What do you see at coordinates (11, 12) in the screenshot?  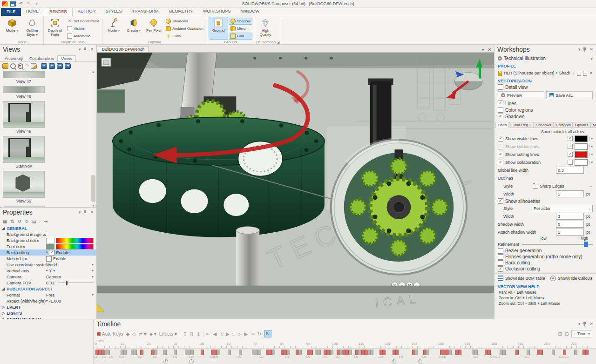 I see `file-tab: FILE` at bounding box center [11, 12].